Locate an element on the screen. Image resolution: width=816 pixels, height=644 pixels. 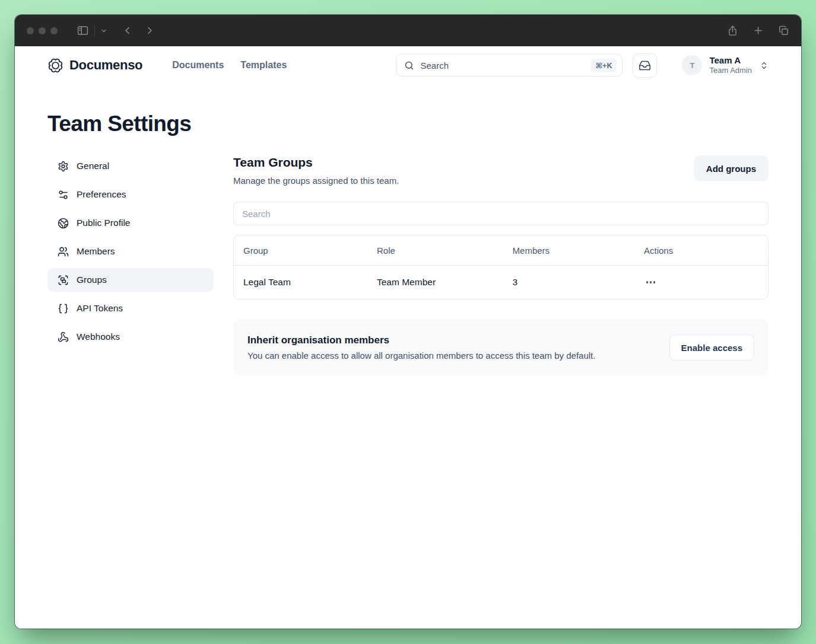
row-actions-button is located at coordinates (651, 282).